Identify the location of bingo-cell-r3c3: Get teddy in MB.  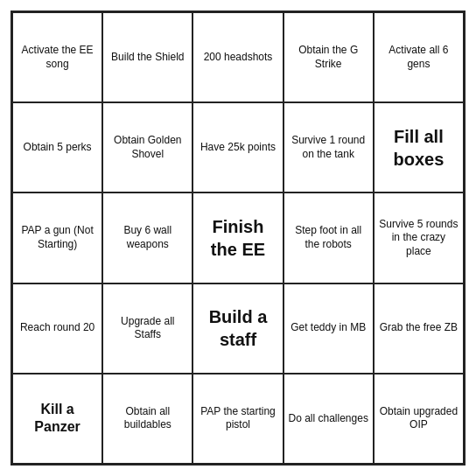
(329, 329).